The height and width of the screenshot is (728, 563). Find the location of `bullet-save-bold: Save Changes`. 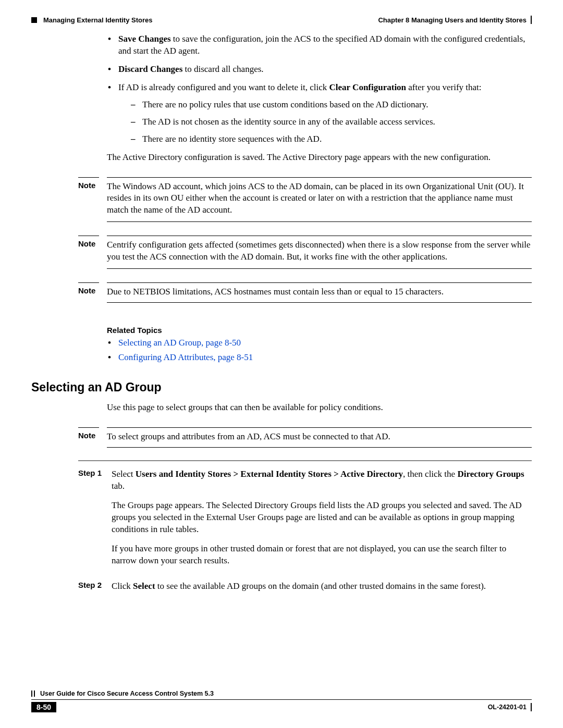

bullet-save-bold: Save Changes is located at coordinates (145, 39).